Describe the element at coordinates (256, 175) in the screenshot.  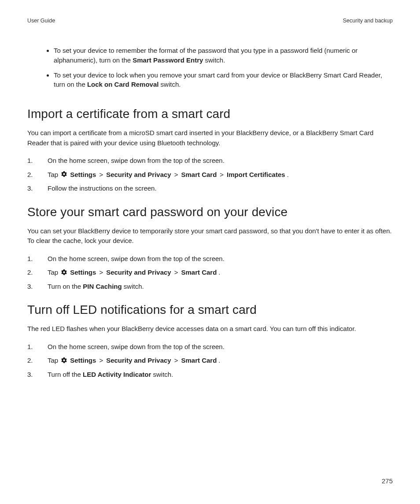
I see `path-import: Import Certificates` at that location.